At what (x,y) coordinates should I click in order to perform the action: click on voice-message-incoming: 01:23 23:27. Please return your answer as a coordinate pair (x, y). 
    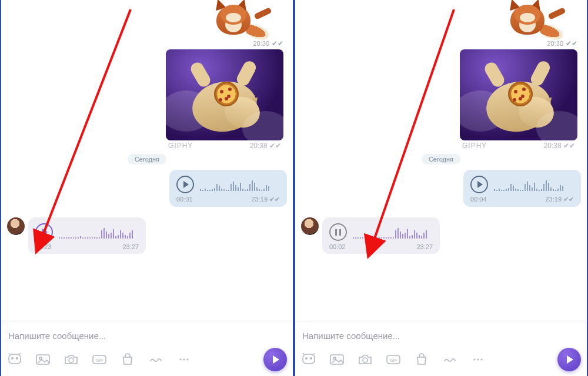
    Looking at the image, I should click on (87, 236).